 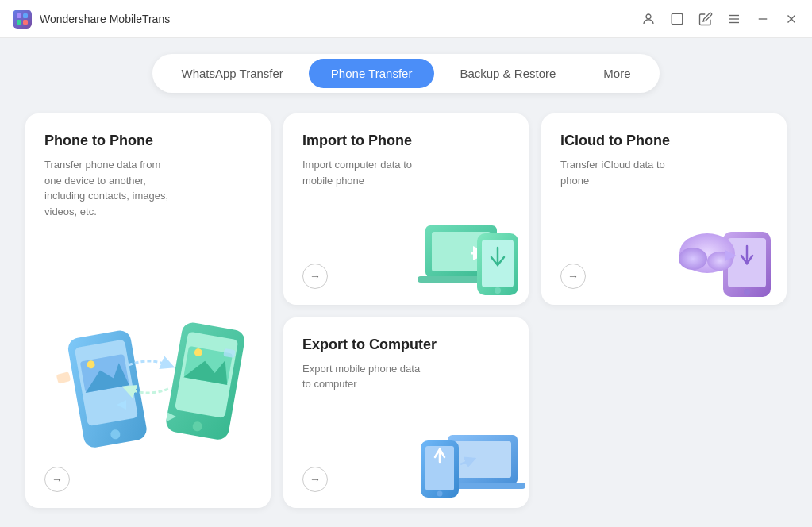 I want to click on phones-illustration, so click(x=148, y=381).